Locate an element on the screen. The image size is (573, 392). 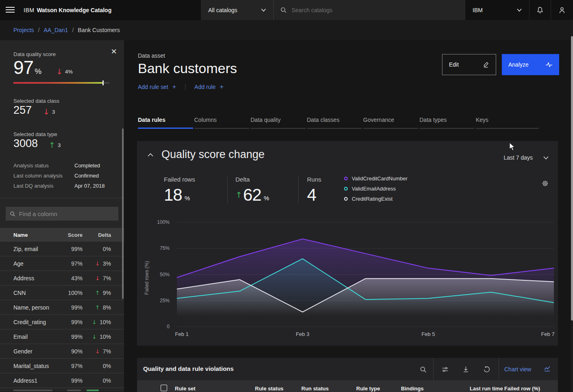
breadcrumb-current: Bank Customers is located at coordinates (98, 30).